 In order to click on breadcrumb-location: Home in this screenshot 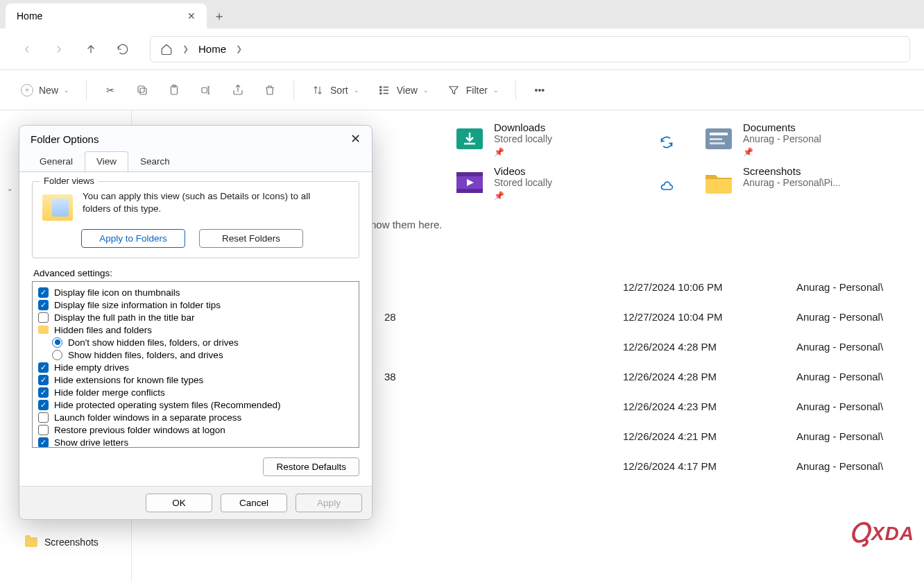, I will do `click(212, 49)`.